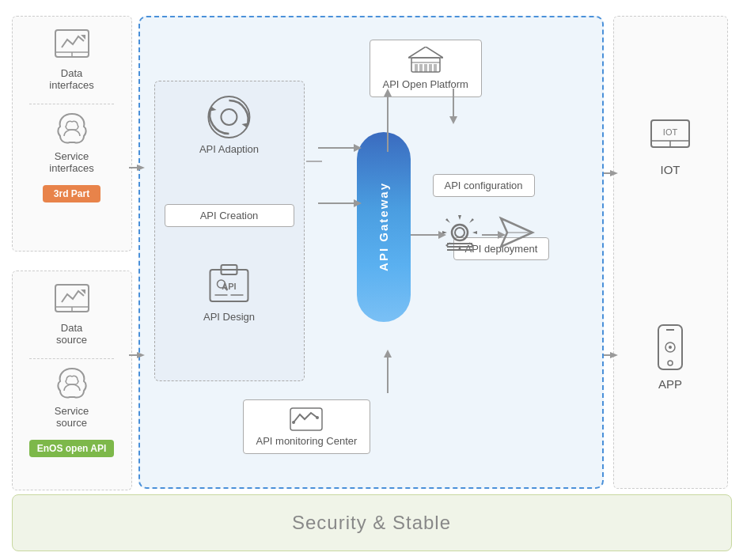 The image size is (743, 560). What do you see at coordinates (671, 252) in the screenshot?
I see `right-panel: IOT IOT APP` at bounding box center [671, 252].